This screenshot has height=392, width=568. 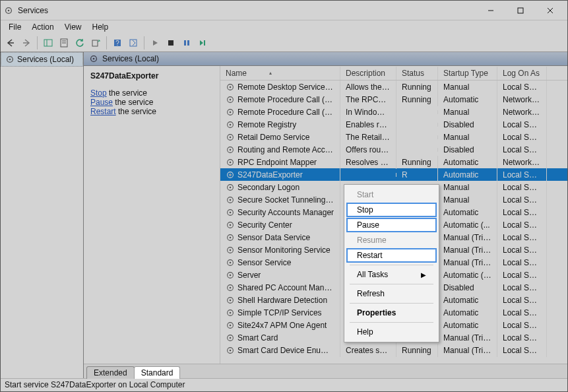 I want to click on refresh-button, so click(x=80, y=43).